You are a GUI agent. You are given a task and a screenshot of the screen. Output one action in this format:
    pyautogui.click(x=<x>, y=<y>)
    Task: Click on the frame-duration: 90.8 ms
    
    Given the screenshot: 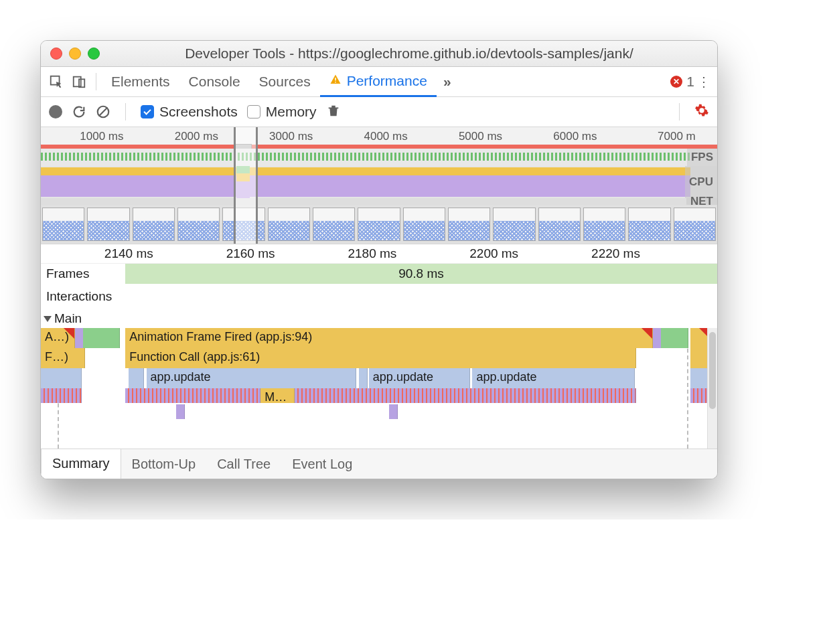 What is the action you would take?
    pyautogui.click(x=421, y=274)
    